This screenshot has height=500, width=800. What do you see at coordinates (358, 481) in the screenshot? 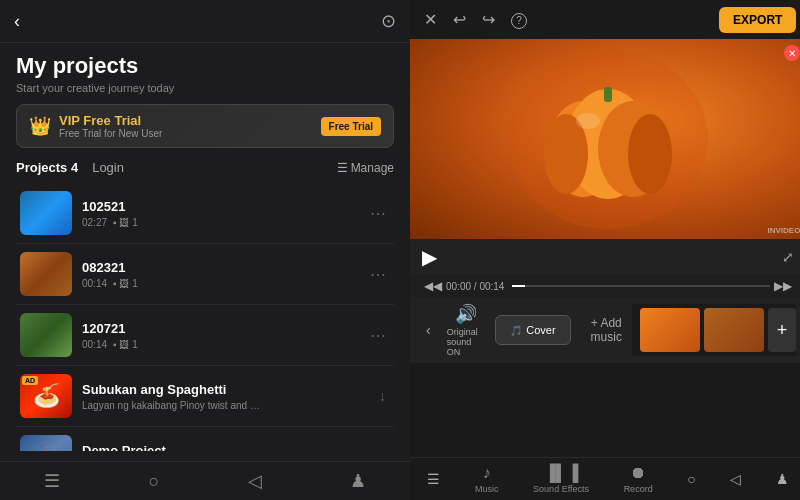
I see `nav-person-icon: ♟` at bounding box center [358, 481].